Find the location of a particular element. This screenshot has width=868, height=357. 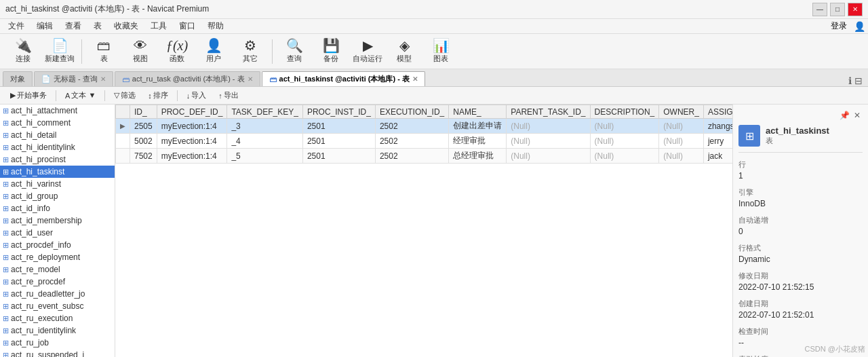

tab-ru-task: 🗃 act_ru_task @activiti (本地库) - 表 ✕ is located at coordinates (187, 79).